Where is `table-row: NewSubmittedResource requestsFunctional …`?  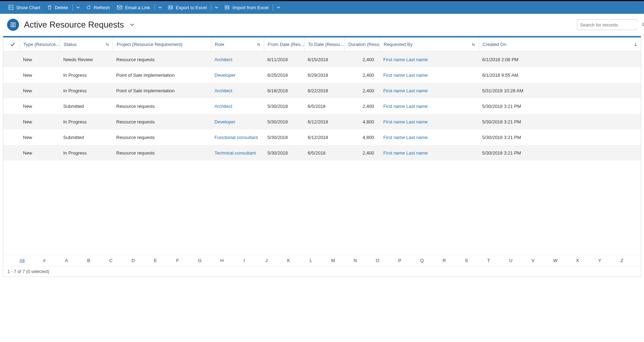
table-row: NewSubmittedResource requestsFunctional … is located at coordinates (322, 137).